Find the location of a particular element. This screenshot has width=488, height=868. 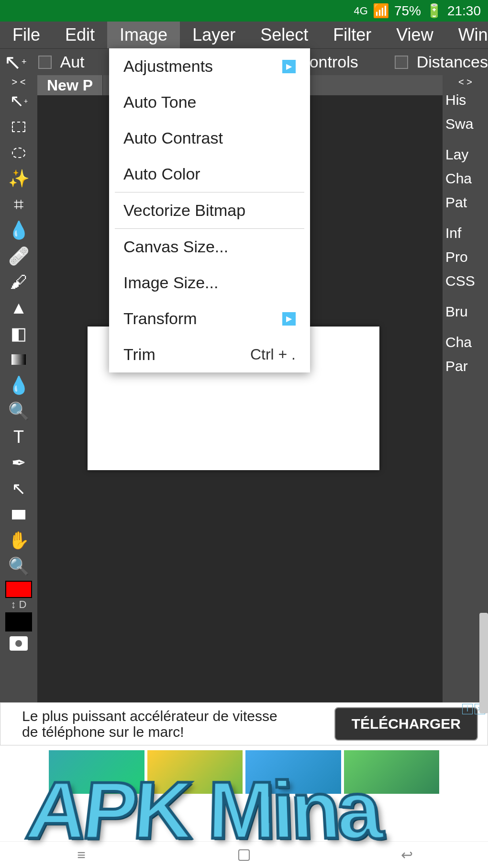

distances-checkbox is located at coordinates (401, 62).